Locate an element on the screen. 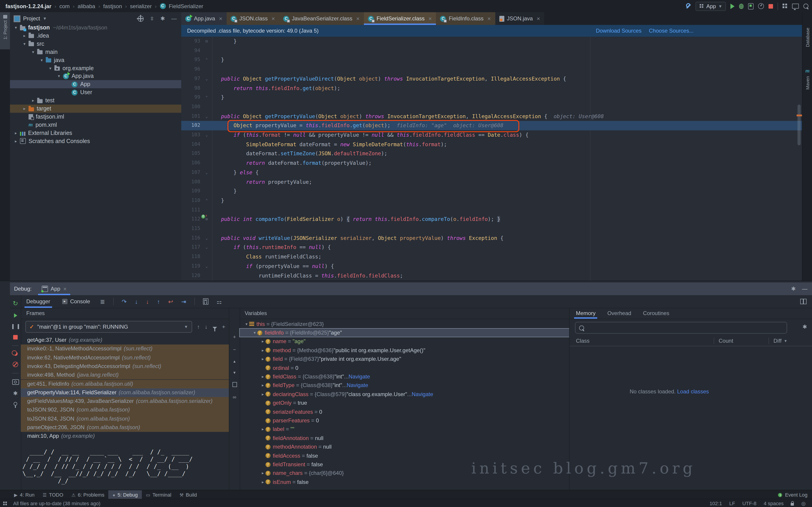 The image size is (812, 507). toolwindow-button-terminal: ▭Terminal is located at coordinates (159, 495).